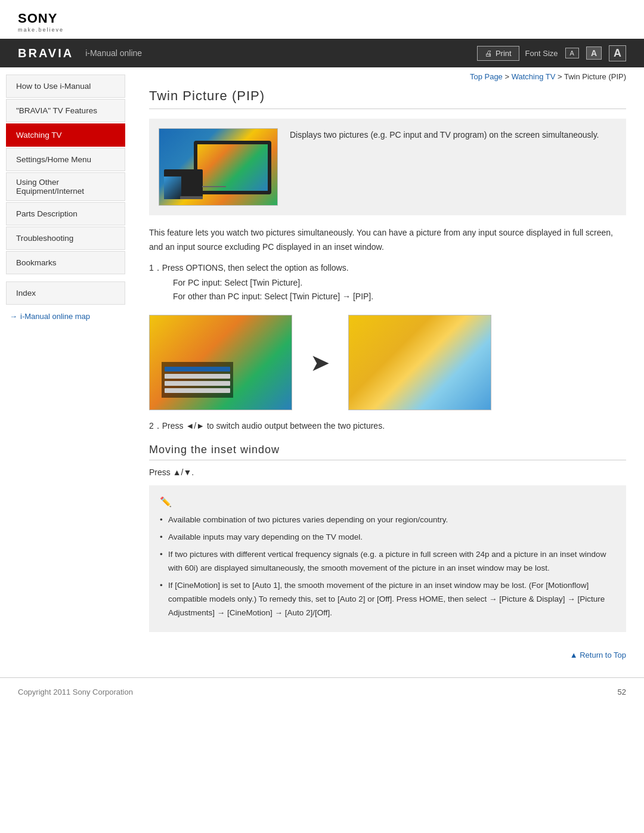  What do you see at coordinates (388, 426) in the screenshot?
I see `step-2-label: 2．Press ◄/► to switch audio output betwe…` at bounding box center [388, 426].